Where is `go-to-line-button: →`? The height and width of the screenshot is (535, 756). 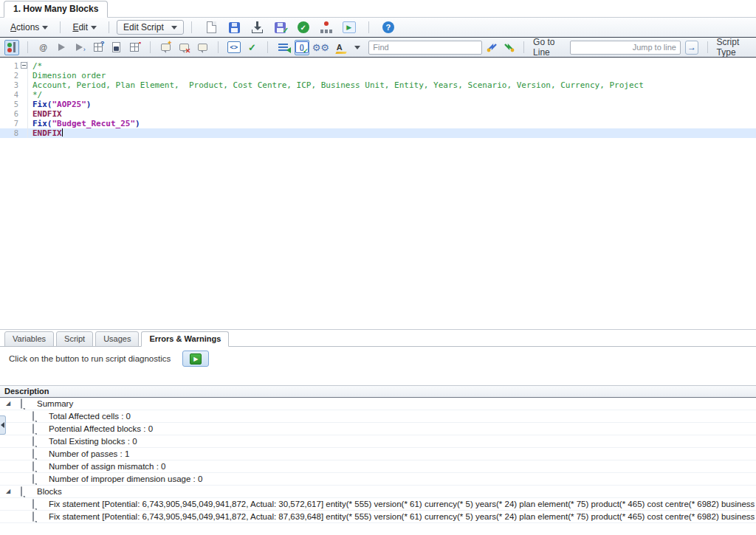 go-to-line-button: → is located at coordinates (692, 47).